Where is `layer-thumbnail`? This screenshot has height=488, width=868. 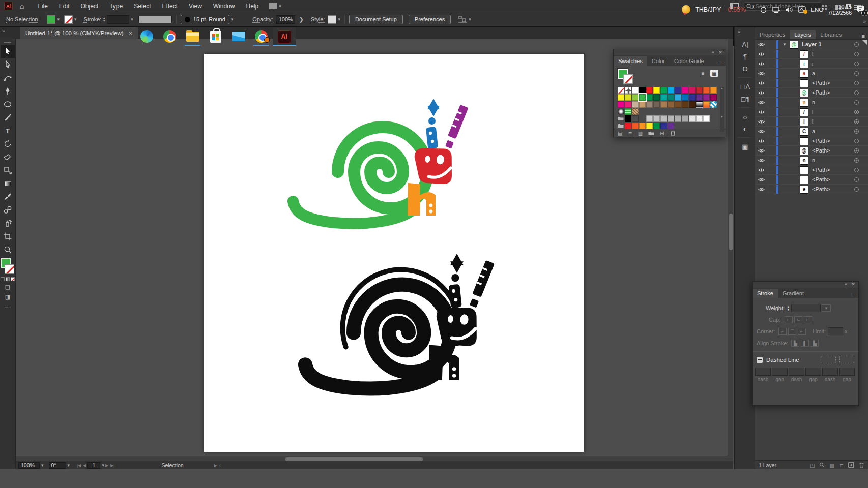 layer-thumbnail is located at coordinates (804, 170).